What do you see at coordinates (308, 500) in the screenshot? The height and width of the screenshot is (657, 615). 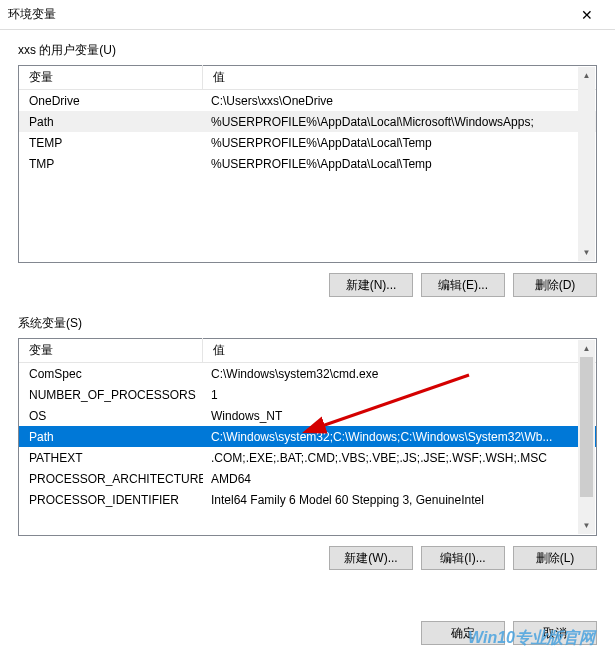 I see `table-row: PROCESSOR_IDENTIFIER Intel64 Family 6 Mo…` at bounding box center [308, 500].